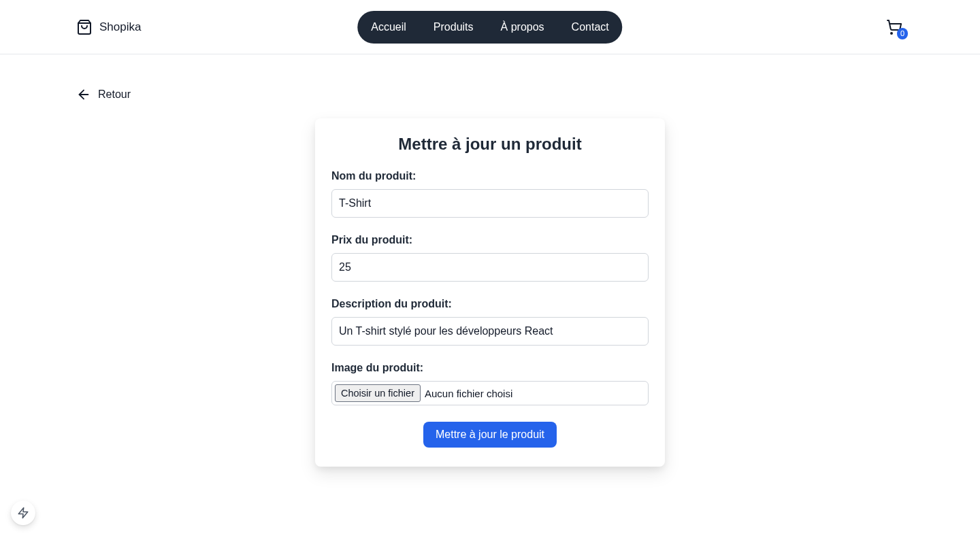 This screenshot has width=980, height=536. I want to click on description-label: Description du produit:, so click(490, 304).